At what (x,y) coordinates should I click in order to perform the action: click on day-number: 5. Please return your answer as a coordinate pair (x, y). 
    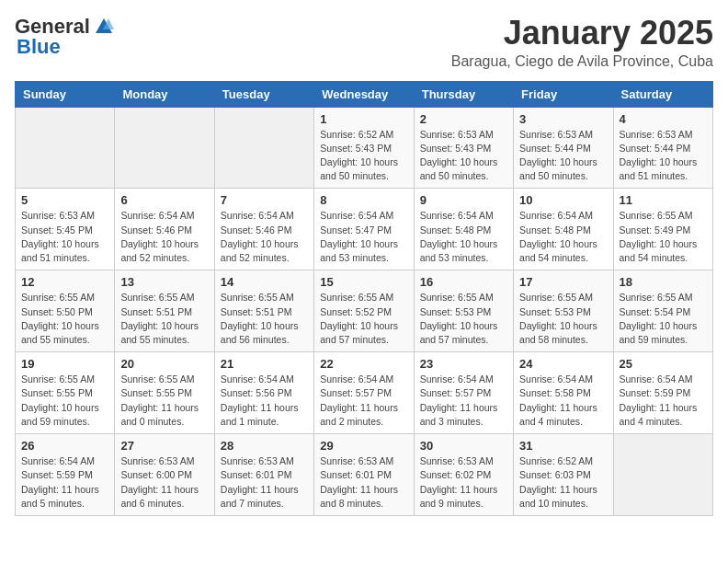
    Looking at the image, I should click on (64, 201).